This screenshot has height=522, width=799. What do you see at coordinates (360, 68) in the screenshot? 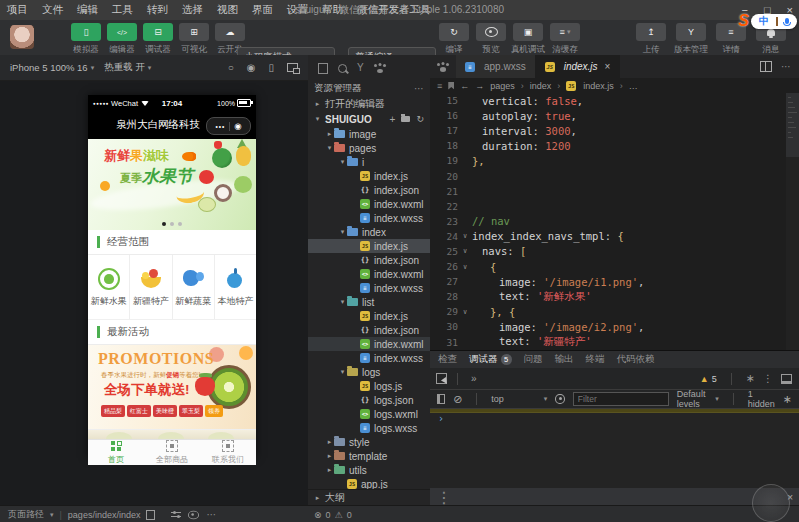
I see `git-branch-icon: Y` at bounding box center [360, 68].